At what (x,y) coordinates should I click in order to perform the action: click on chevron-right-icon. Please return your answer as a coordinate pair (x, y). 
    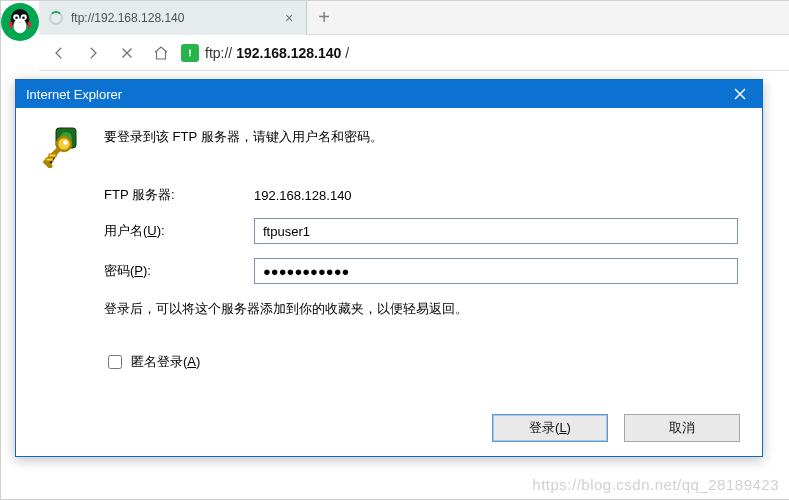
    Looking at the image, I should click on (93, 53).